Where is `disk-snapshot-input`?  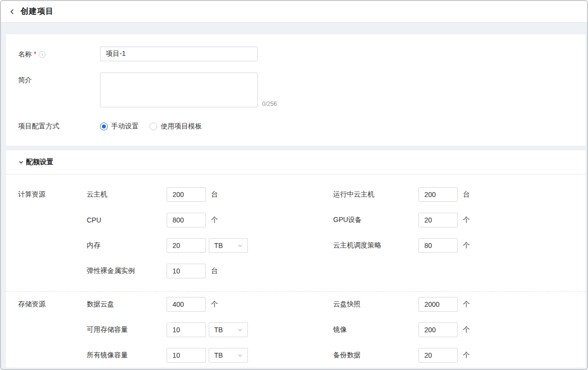
disk-snapshot-input is located at coordinates (438, 304).